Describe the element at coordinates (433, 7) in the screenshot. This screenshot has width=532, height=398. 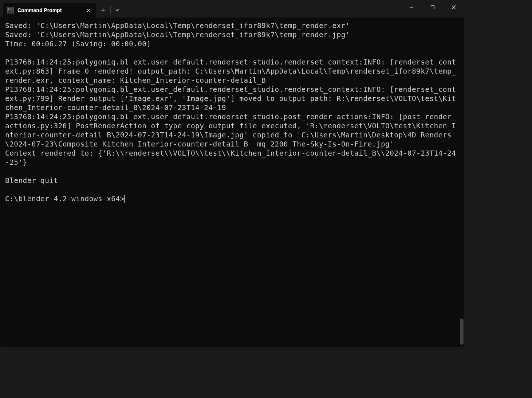
I see `maximize-button` at that location.